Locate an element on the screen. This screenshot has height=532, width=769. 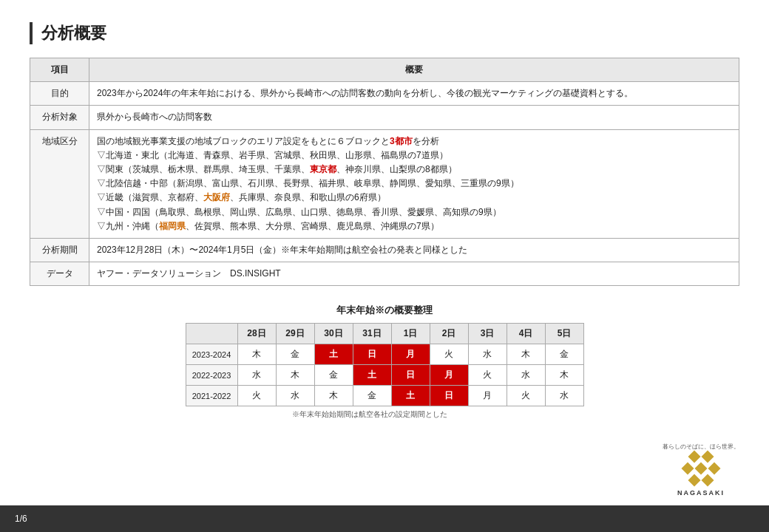
calendar-row-label: 2022-2023 is located at coordinates (211, 375).